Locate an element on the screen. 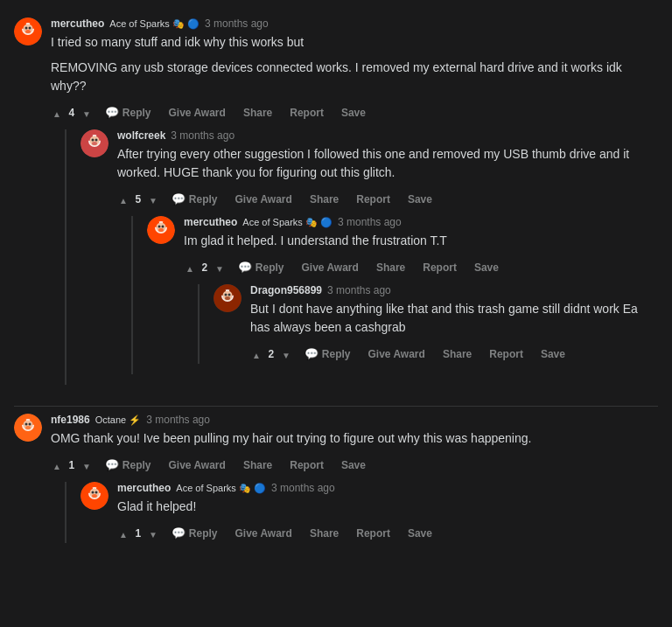  comment: Dragon956899 3 months ago But I dont hav… is located at coordinates (436, 324).